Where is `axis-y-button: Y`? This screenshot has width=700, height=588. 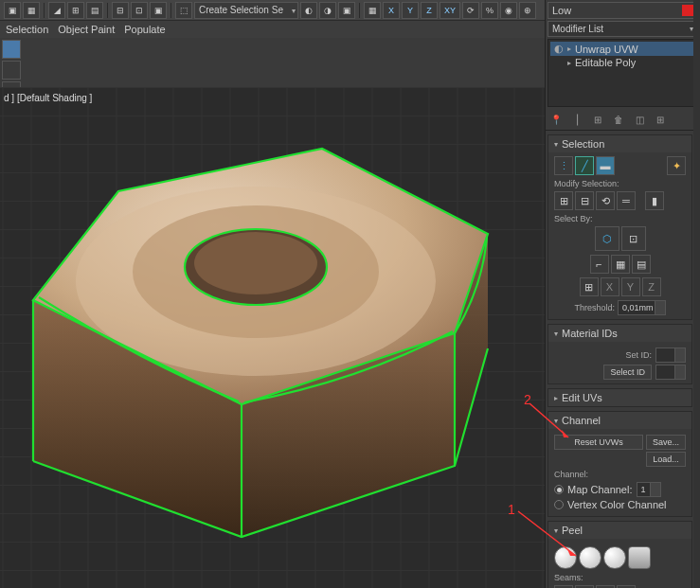 axis-y-button: Y is located at coordinates (410, 10).